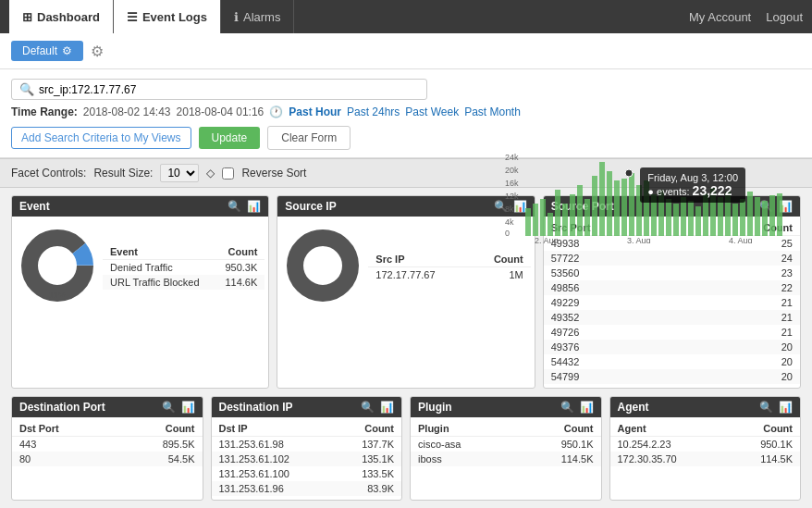 Image resolution: width=812 pixels, height=508 pixels. I want to click on facet-event-search-icon: 🔍, so click(235, 206).